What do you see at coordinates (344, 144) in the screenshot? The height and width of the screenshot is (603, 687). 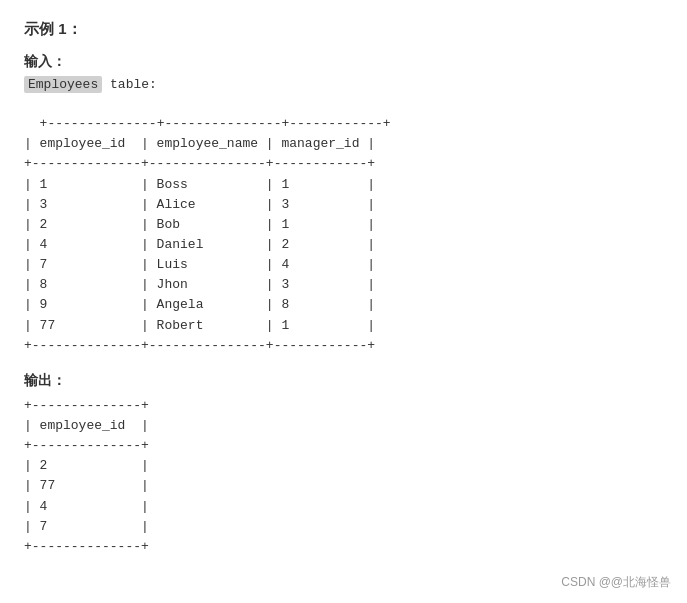 I see `input-header: | employee_id | employee_name | manager_…` at bounding box center [344, 144].